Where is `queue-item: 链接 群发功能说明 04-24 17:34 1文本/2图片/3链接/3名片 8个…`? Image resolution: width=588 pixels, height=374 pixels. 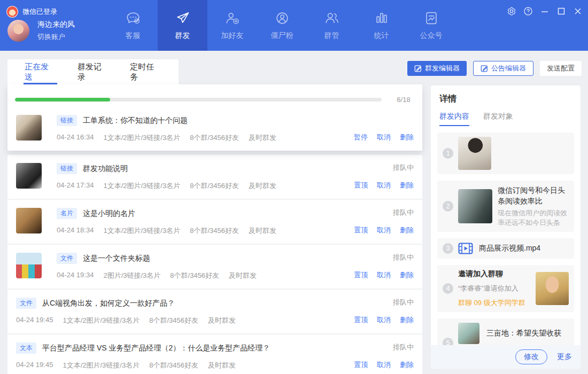 queue-item: 链接 群发功能说明 04-24 17:34 1文本/2图片/3链接/3名片 8个… is located at coordinates (215, 177).